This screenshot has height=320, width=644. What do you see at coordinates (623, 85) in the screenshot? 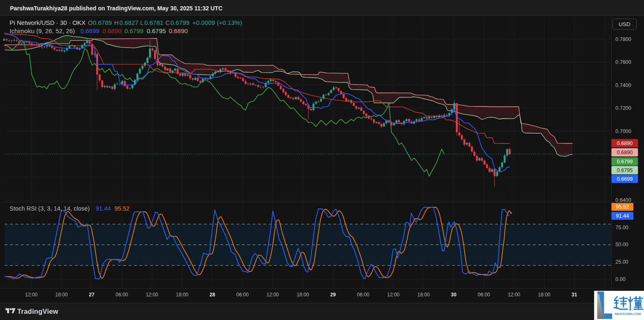
I see `svg-text: 0.7400` at bounding box center [623, 85].